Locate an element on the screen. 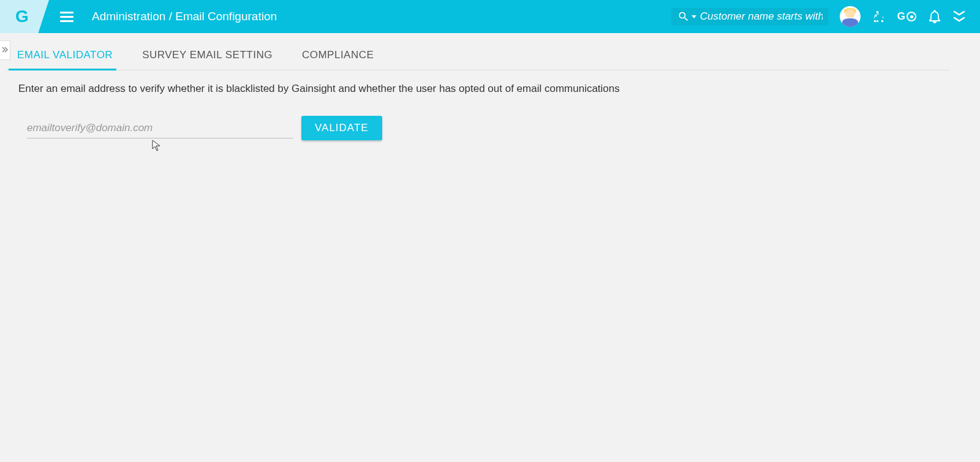 The image size is (980, 462). validate-button: VALIDATE is located at coordinates (342, 128).